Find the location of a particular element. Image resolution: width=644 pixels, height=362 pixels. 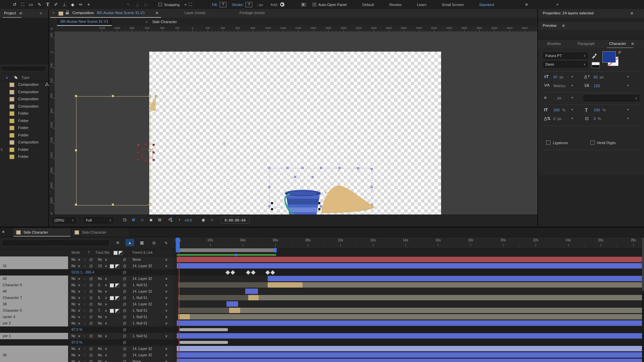

trackmatte-column-header: Track Ma.. is located at coordinates (103, 253).